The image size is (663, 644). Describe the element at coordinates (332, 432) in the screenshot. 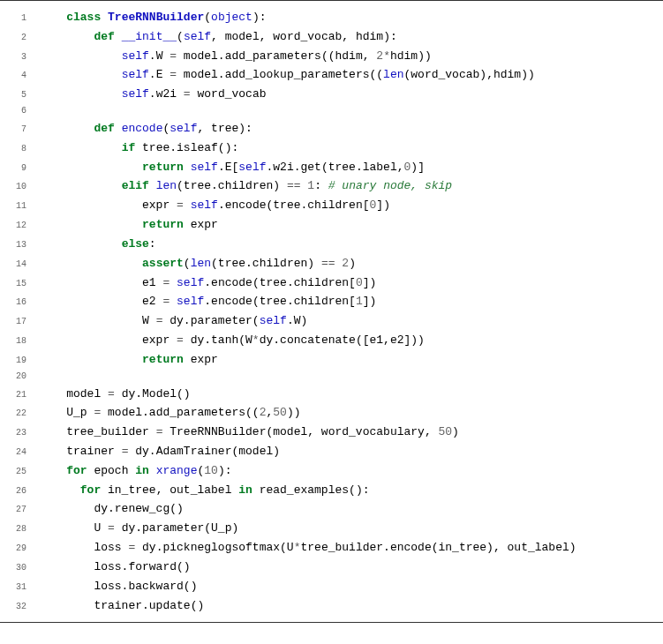

I see `code-line: 23 tree_builder = TreeRNNBuilder(model, …` at that location.